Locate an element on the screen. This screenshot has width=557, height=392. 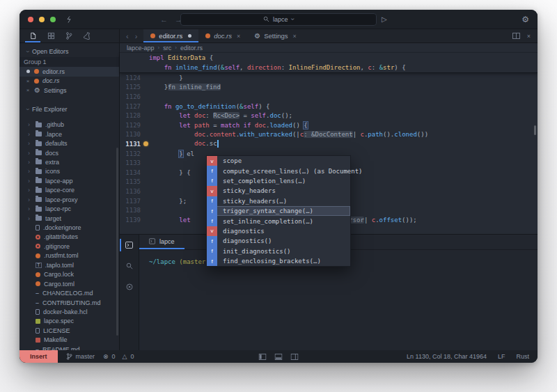
tree-item-target: ›target is located at coordinates (70, 219).